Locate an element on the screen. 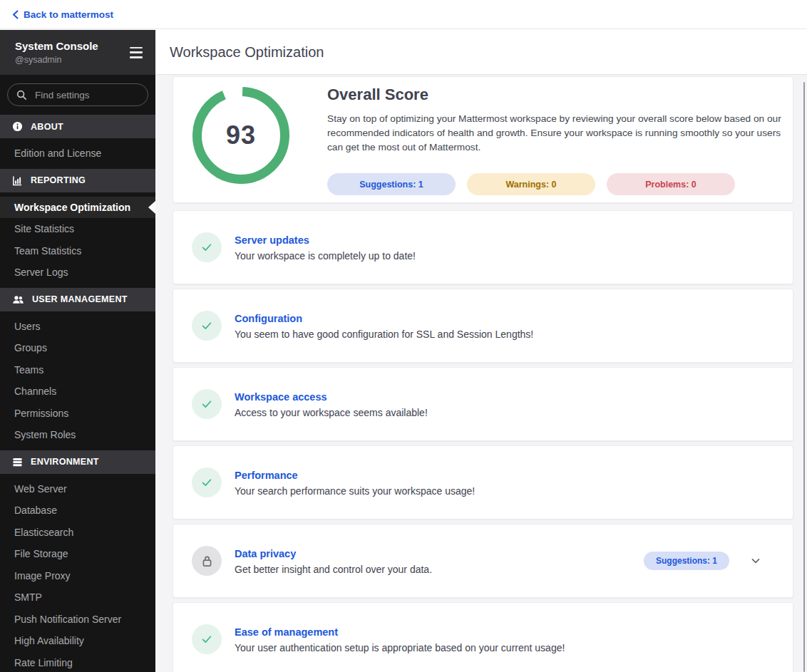  console-user: @sysadmin is located at coordinates (71, 60).